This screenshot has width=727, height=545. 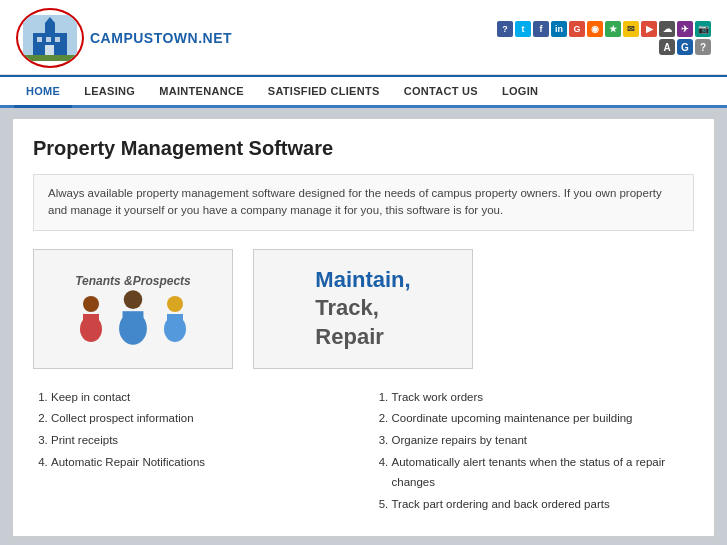 I want to click on tenants-title: Tenants &Prospects, so click(x=133, y=280).